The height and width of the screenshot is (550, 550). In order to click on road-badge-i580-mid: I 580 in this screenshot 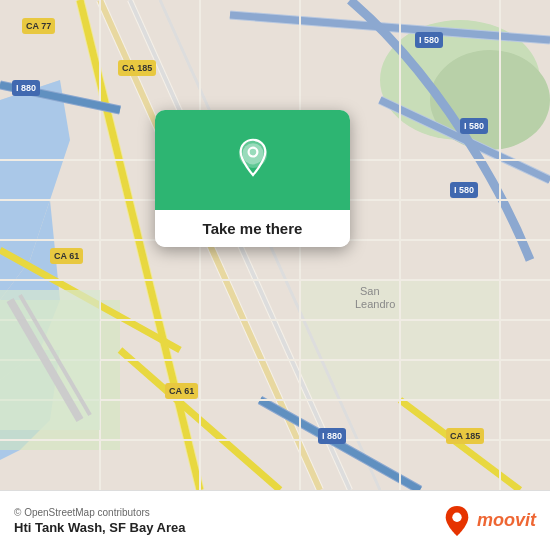, I will do `click(474, 126)`.